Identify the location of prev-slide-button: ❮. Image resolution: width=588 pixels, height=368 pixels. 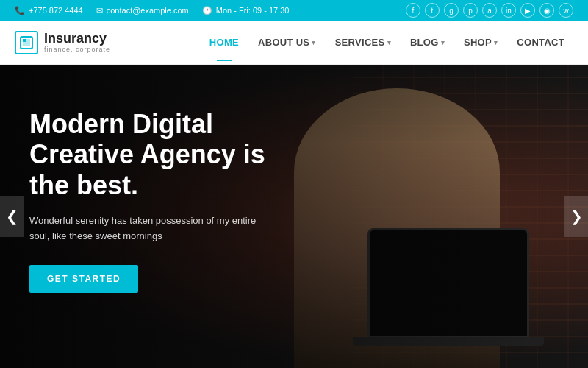
(12, 216).